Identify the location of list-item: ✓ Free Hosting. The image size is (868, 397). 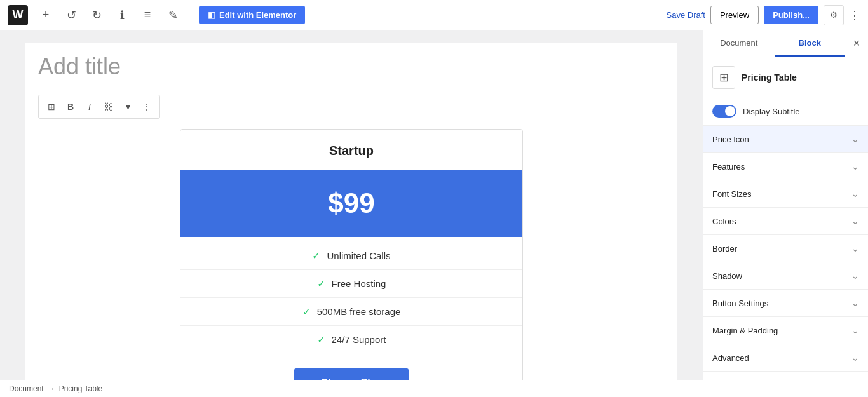
(351, 284).